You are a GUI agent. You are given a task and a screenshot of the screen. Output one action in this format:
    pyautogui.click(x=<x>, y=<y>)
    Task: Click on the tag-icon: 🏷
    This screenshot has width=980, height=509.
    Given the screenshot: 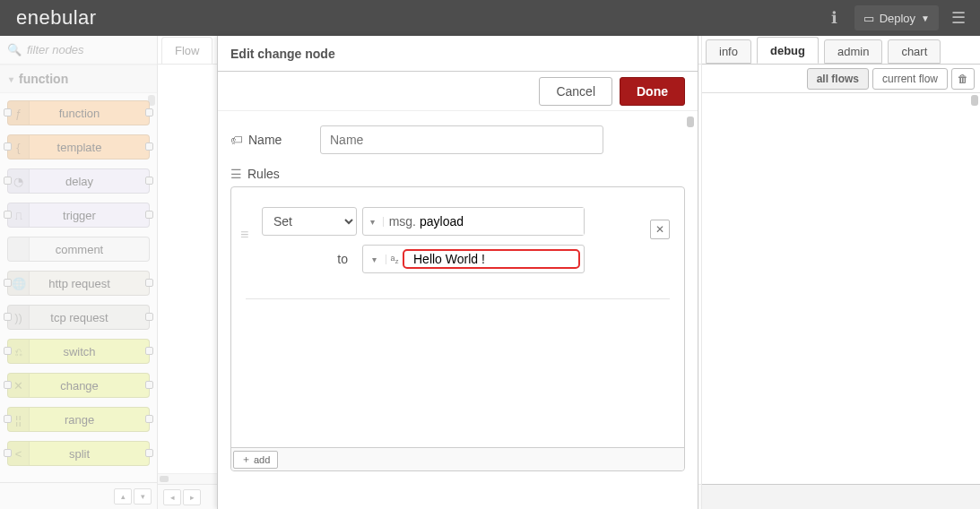 What is the action you would take?
    pyautogui.click(x=237, y=140)
    